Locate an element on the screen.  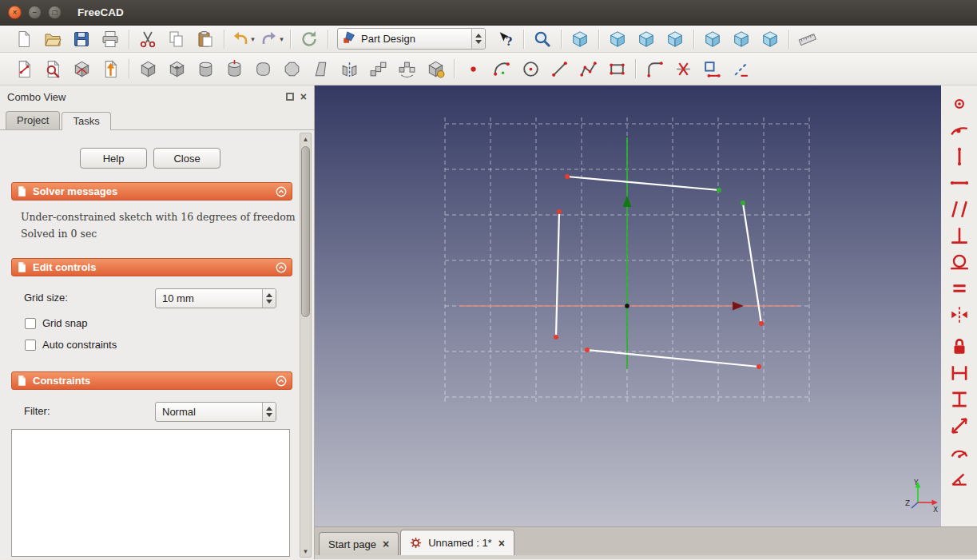
whats-this-button: ? is located at coordinates (505, 39).